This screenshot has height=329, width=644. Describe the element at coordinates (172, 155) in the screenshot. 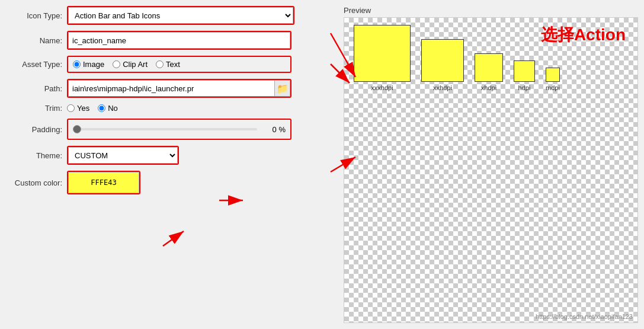

I see `theme-row: Theme: CUSTOMHOLO_DARKHOLO_LIGHT` at that location.